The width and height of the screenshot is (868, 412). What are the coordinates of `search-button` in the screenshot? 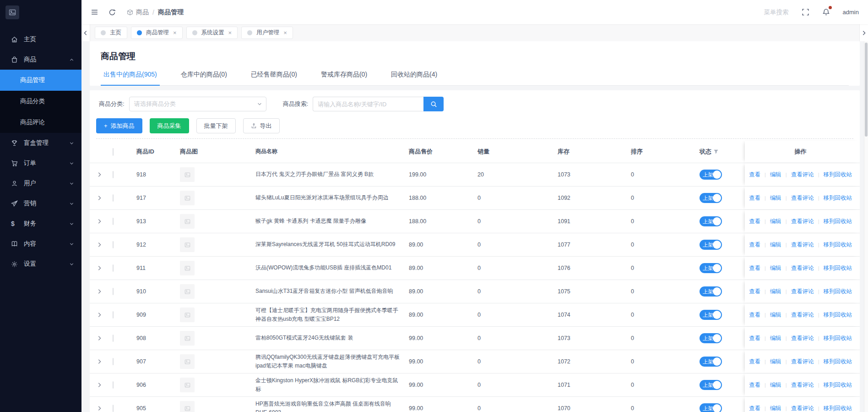 It's located at (434, 104).